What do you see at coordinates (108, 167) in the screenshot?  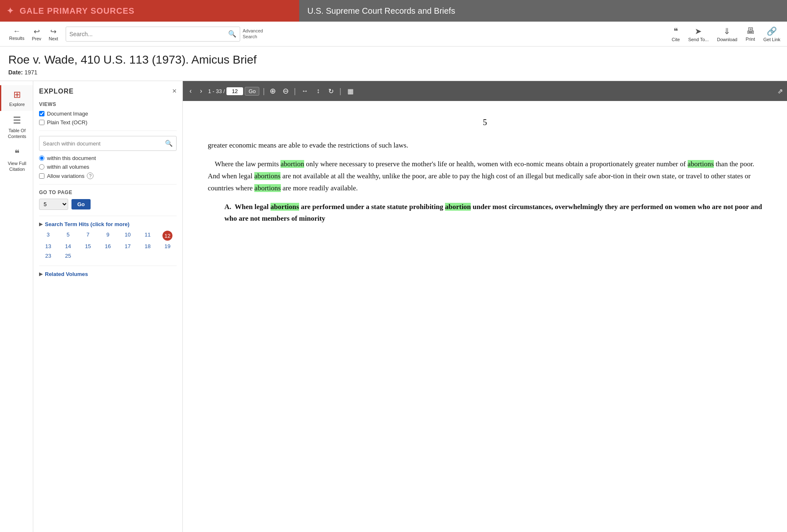 I see `within-volumes-row: within all volumes` at bounding box center [108, 167].